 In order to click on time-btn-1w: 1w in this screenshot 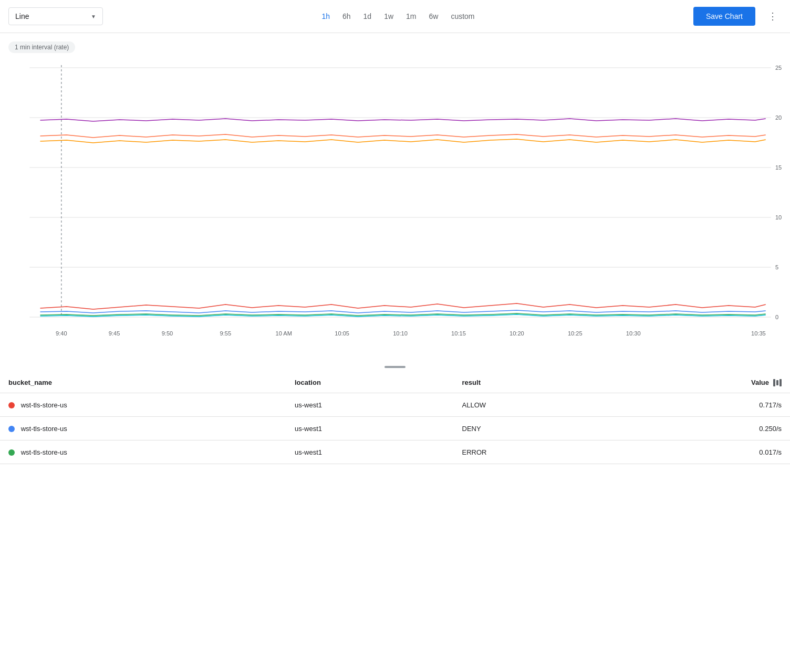, I will do `click(389, 16)`.